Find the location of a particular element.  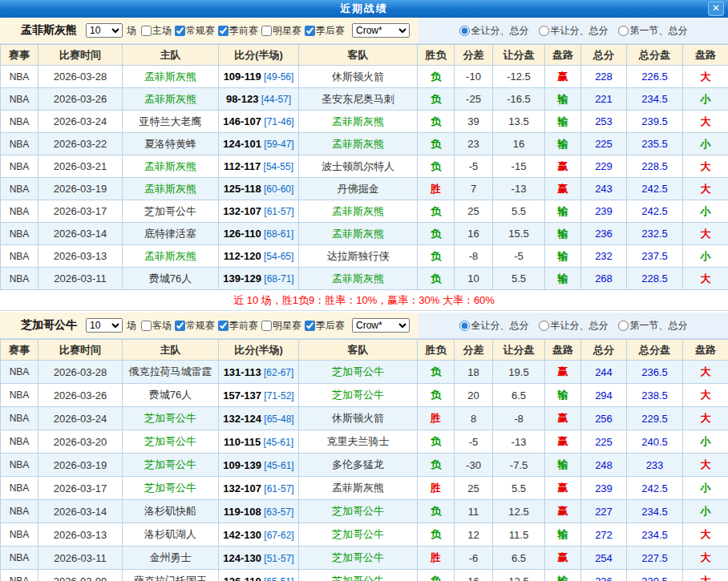

filter-option-away-games: 客场 is located at coordinates (156, 325).